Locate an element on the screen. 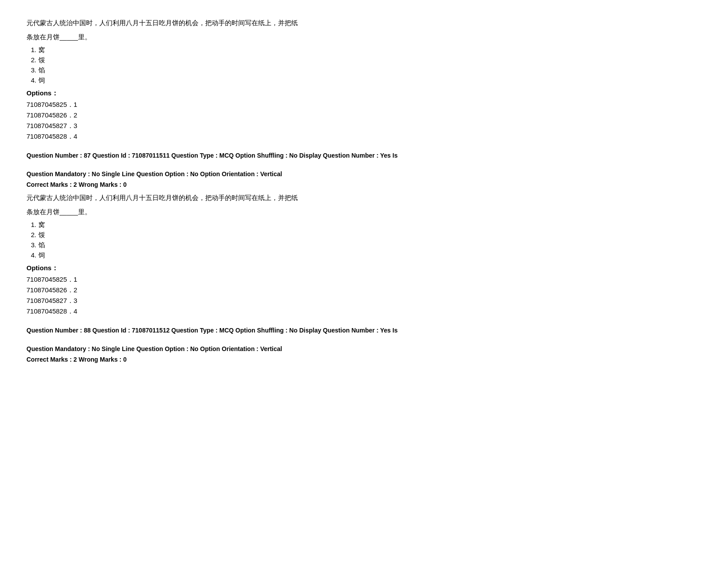 The width and height of the screenshot is (728, 563). section-3: Question Number : 88 Question Id : 71087… is located at coordinates (364, 344).